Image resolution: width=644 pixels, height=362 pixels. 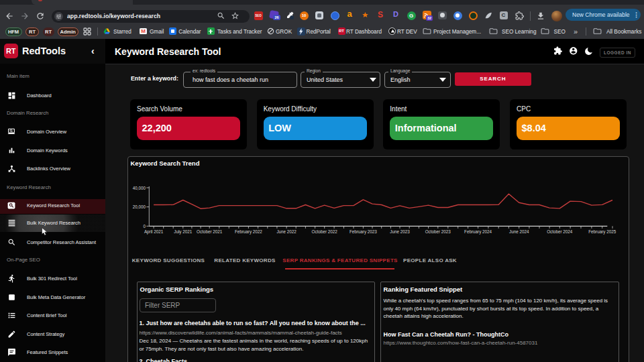 I want to click on svg-text: April 2021, so click(x=154, y=232).